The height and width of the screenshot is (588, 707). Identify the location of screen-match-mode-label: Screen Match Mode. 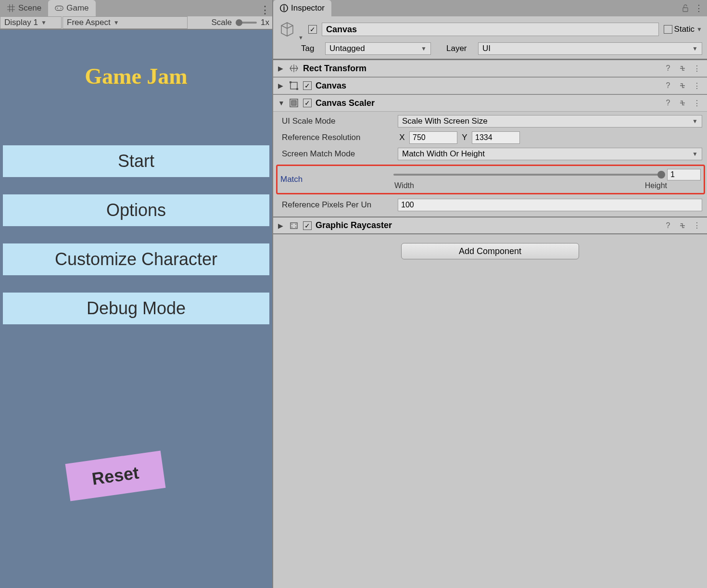
(339, 154).